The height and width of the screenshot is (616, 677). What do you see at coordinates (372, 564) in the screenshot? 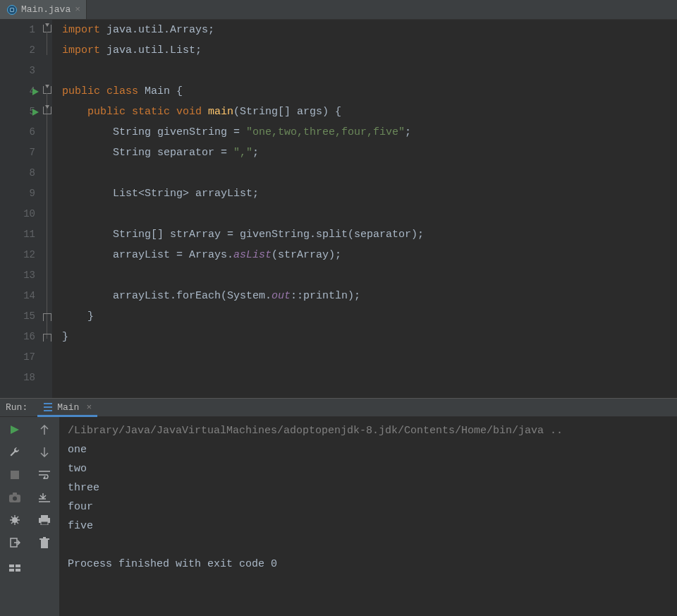
I see `console-line: Process finished with exit code 0` at bounding box center [372, 564].